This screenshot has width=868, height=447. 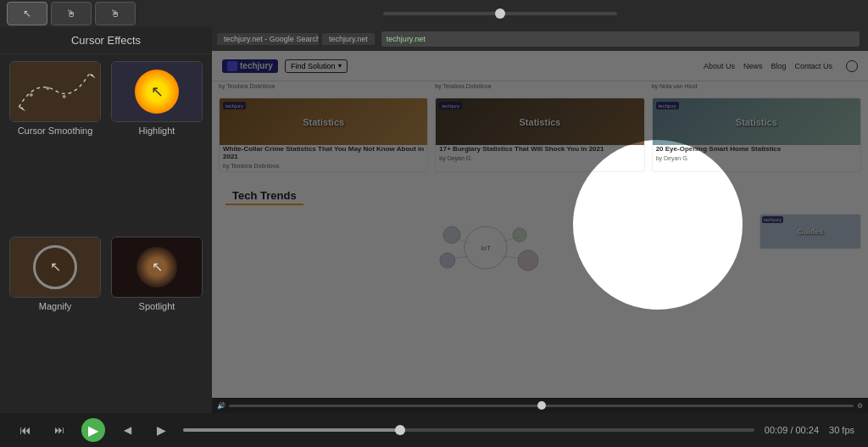 I want to click on preview-tl-track, so click(x=541, y=405).